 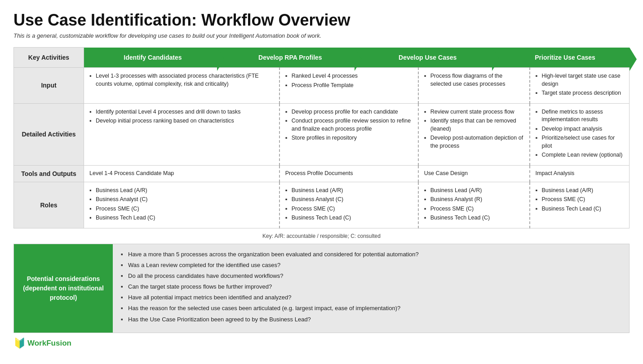 What do you see at coordinates (151, 57) in the screenshot?
I see `phase-header-0: Identify Candidates` at bounding box center [151, 57].